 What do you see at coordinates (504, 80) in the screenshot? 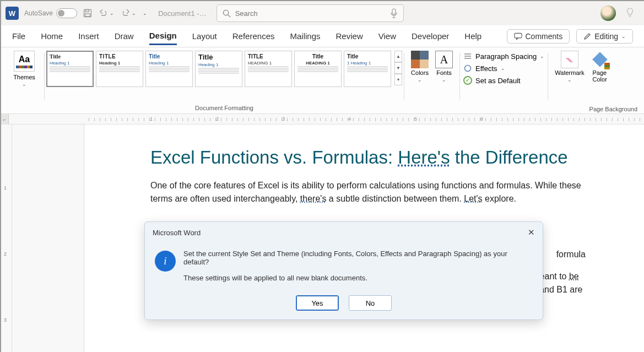
I see `set-as-default-button: ✓ Set as Default` at bounding box center [504, 80].